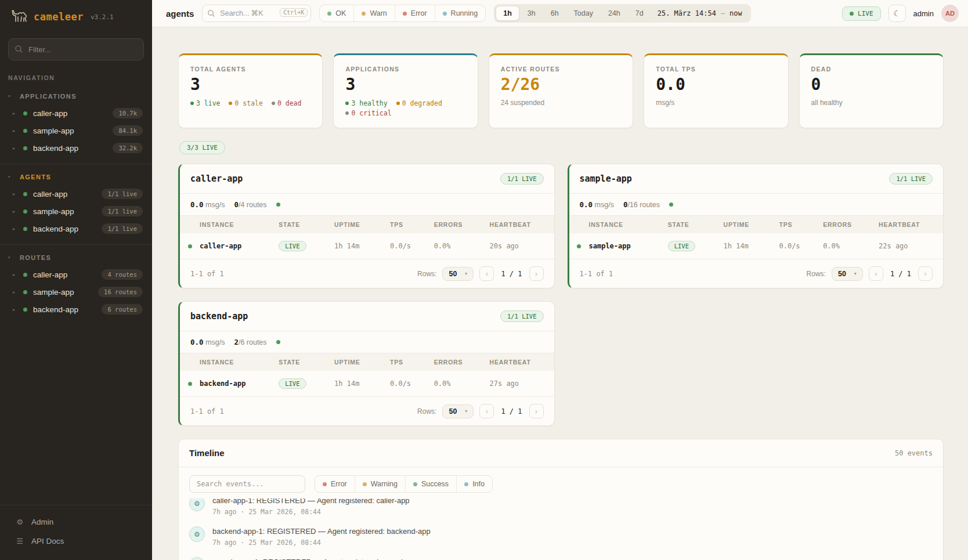 Image resolution: width=968 pixels, height=560 pixels. What do you see at coordinates (76, 131) in the screenshot?
I see `sidebar-item-sample-app: ▸ sample-app 84.1k` at bounding box center [76, 131].